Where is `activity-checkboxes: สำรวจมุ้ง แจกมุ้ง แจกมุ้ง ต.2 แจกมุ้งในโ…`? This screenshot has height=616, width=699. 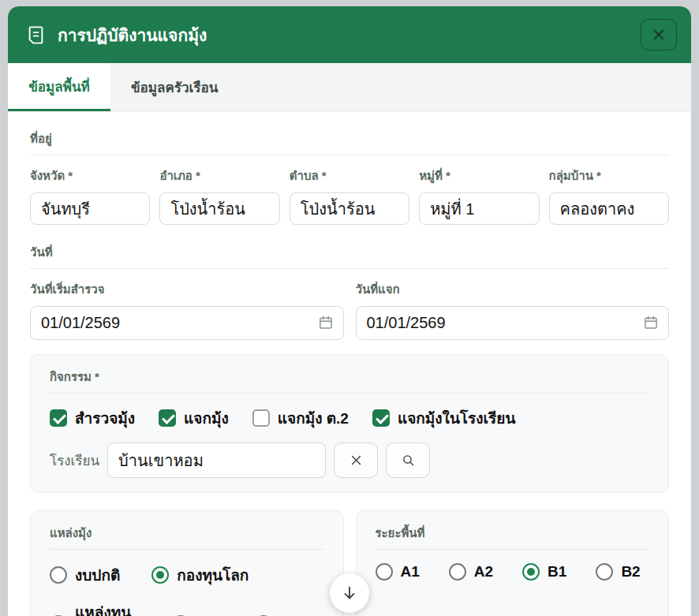 activity-checkboxes: สำรวจมุ้ง แจกมุ้ง แจกมุ้ง ต.2 แจกมุ้งในโ… is located at coordinates (350, 418).